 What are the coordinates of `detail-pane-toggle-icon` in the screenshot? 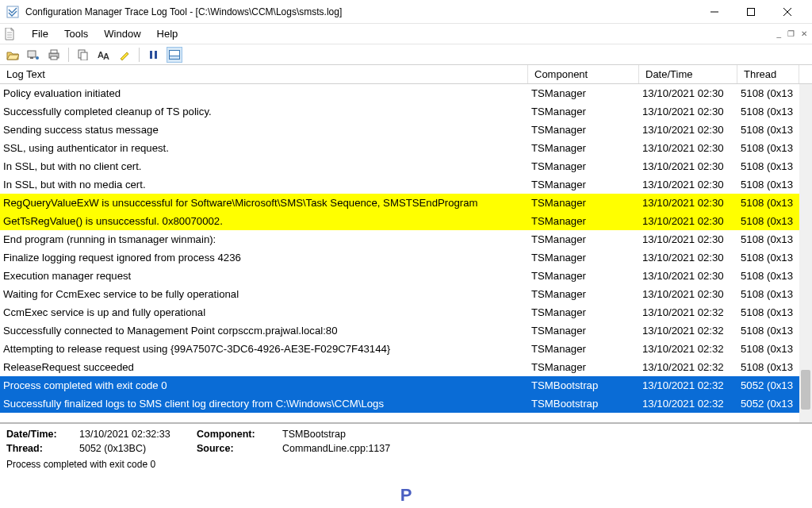 It's located at (174, 55).